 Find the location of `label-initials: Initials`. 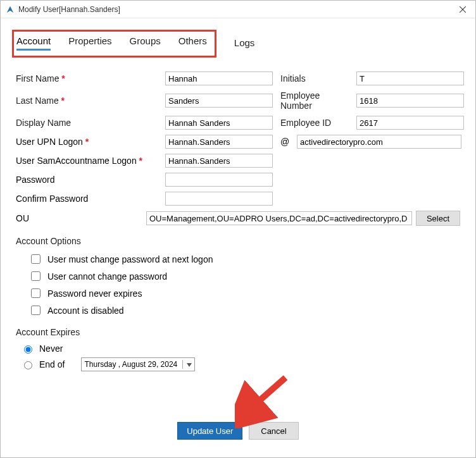

label-initials: Initials is located at coordinates (315, 78).